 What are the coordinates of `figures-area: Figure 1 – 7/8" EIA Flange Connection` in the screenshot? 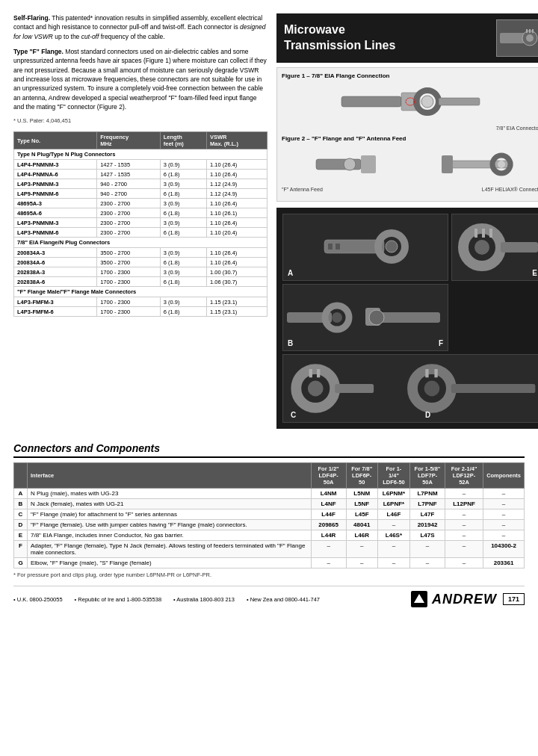 It's located at (407, 134).